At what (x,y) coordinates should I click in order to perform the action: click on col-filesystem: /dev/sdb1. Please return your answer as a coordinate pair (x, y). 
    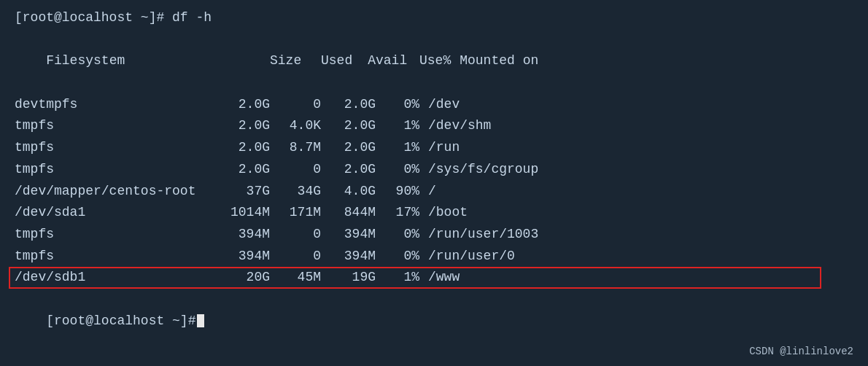
    Looking at the image, I should click on (109, 278).